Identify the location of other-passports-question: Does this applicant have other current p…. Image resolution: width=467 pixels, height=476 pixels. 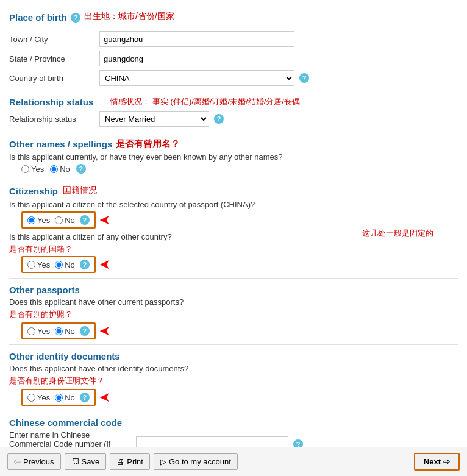
(234, 302).